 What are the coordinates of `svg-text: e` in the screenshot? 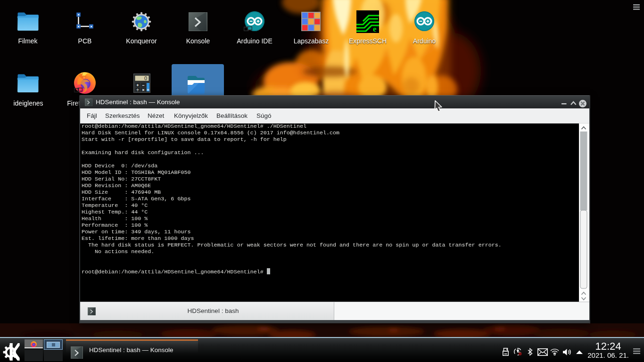 It's located at (375, 29).